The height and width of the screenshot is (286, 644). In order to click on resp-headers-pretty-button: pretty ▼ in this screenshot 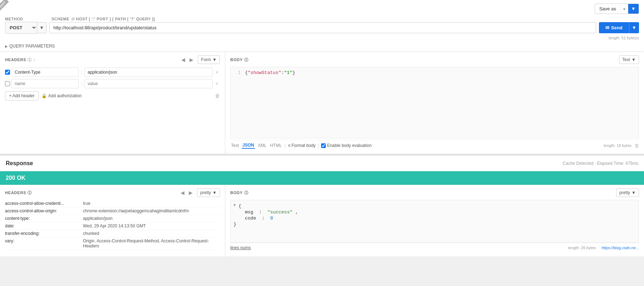, I will do `click(208, 193)`.